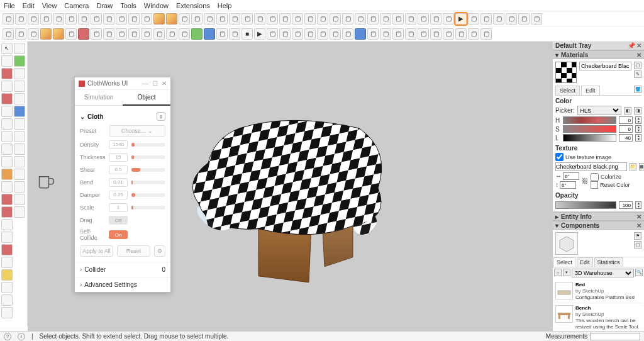  What do you see at coordinates (599, 111) in the screenshot?
I see `picker-select: HLS` at bounding box center [599, 111].